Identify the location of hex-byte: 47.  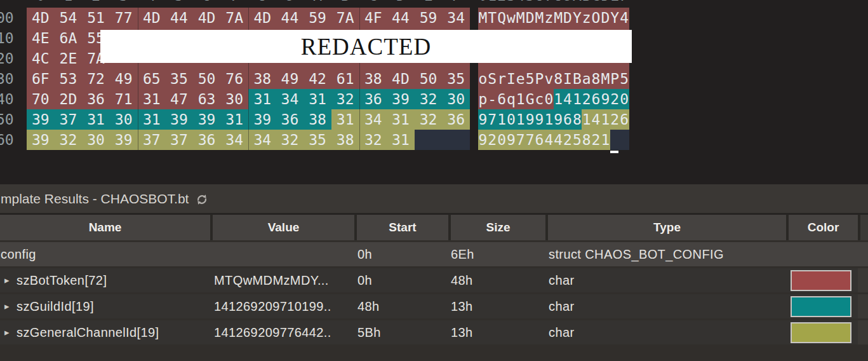
(179, 99).